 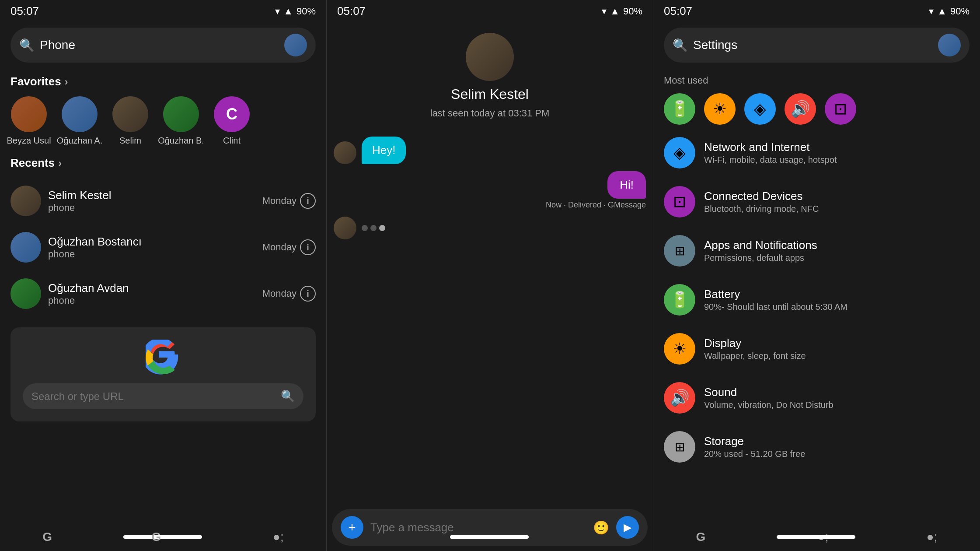 What do you see at coordinates (163, 201) in the screenshot?
I see `recent-selim-kestel: Selim Kestel phone Monday i` at bounding box center [163, 201].